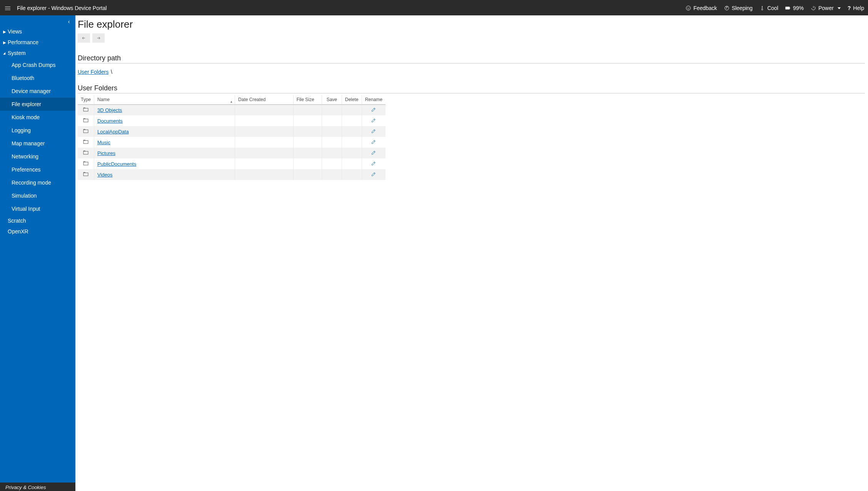 This screenshot has height=491, width=868. Describe the element at coordinates (232, 138) in the screenshot. I see `file-table: Type Name Date Created File Size Save De…` at that location.